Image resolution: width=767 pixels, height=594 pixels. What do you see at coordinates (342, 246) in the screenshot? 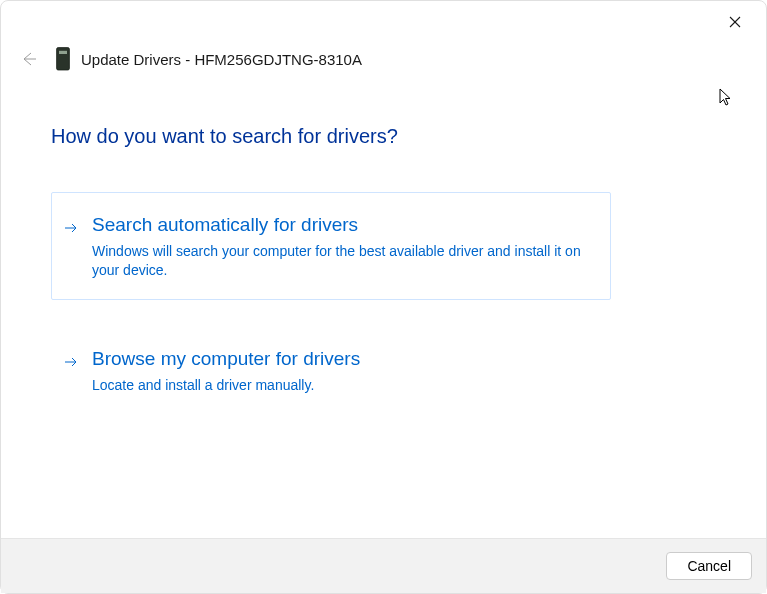
I see `option-text: Search automatically for drivers Windows…` at bounding box center [342, 246].